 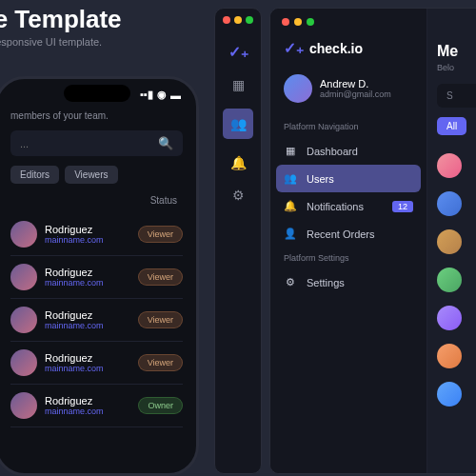 I want to click on sidebar-item-notifications: 🔔 Notifications 12, so click(x=348, y=206).